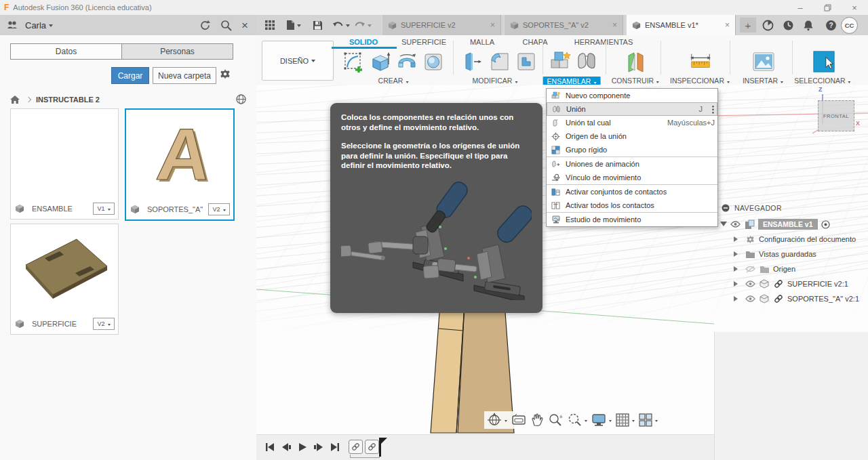  What do you see at coordinates (178, 51) in the screenshot?
I see `tab-personas: Personas` at bounding box center [178, 51].